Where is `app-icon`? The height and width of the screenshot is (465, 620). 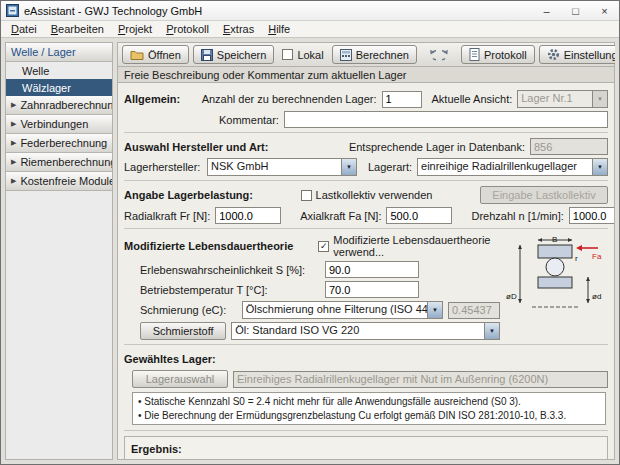 app-icon is located at coordinates (12, 10).